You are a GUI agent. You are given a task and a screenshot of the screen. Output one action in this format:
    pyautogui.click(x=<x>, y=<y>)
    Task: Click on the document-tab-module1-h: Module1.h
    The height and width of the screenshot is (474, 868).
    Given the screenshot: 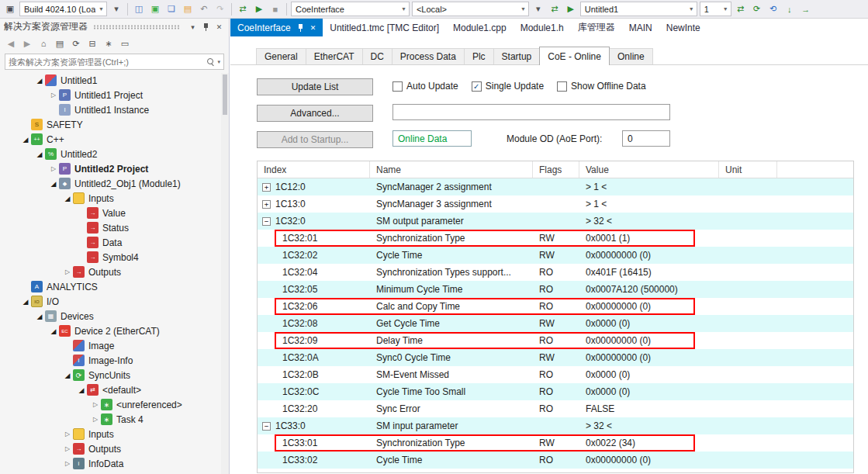 What is the action you would take?
    pyautogui.click(x=542, y=28)
    